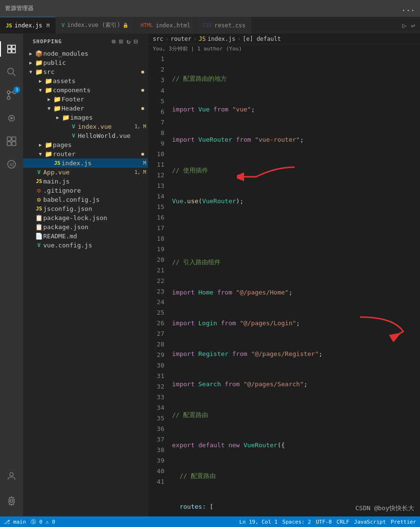 Image resolution: width=420 pixels, height=527 pixels. Describe the element at coordinates (86, 208) in the screenshot. I see `tree-item-jsconfig: JS jsconfig.json` at that location.